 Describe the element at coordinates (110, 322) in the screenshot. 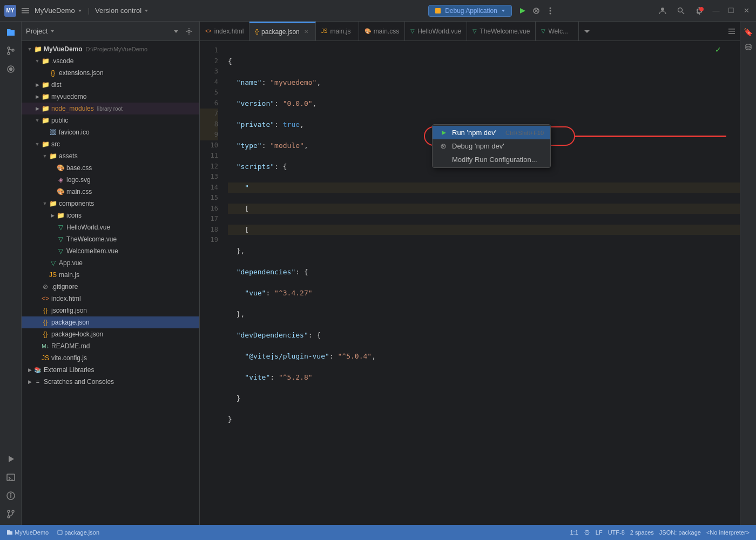

I see `tree-item-package-json: {} package.json` at that location.